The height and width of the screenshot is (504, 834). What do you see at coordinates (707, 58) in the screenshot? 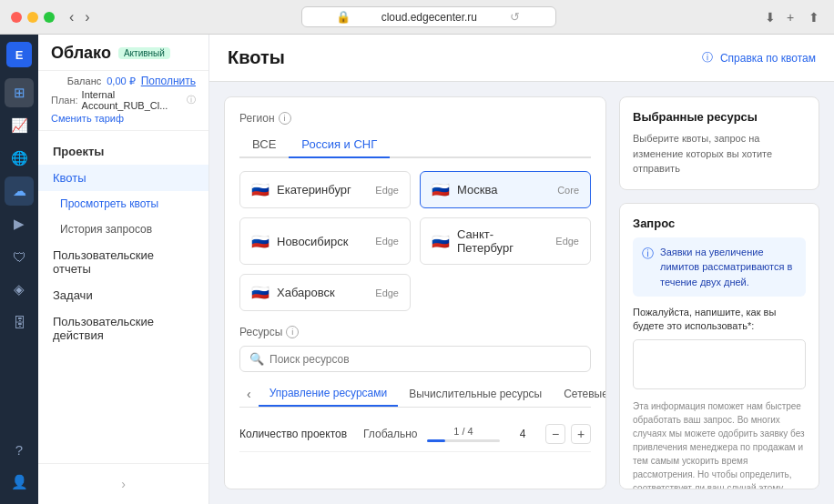
I see `help-icon: ⓘ` at bounding box center [707, 58].